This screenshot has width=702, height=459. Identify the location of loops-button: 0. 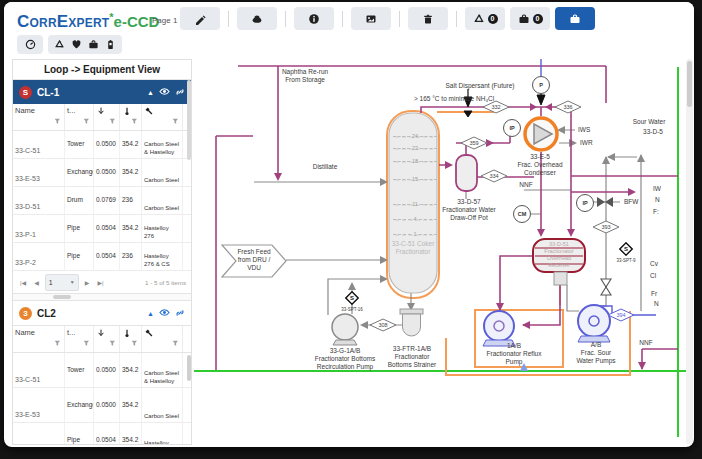
(530, 18).